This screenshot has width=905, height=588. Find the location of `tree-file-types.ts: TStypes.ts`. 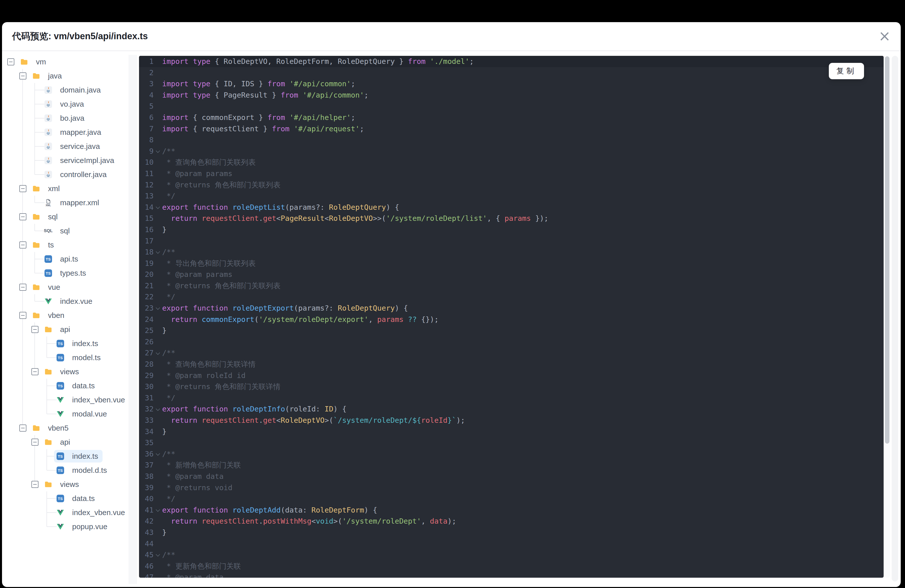

tree-file-types.ts: TStypes.ts is located at coordinates (65, 273).